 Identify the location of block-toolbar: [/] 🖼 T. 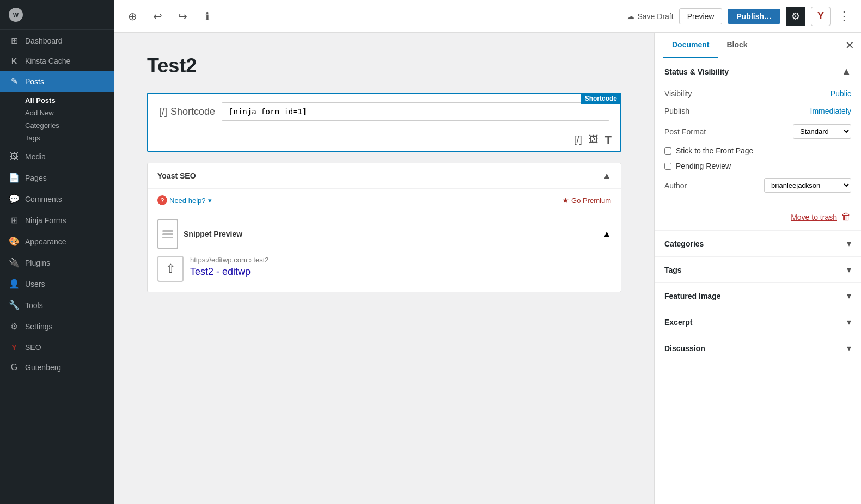
(384, 140).